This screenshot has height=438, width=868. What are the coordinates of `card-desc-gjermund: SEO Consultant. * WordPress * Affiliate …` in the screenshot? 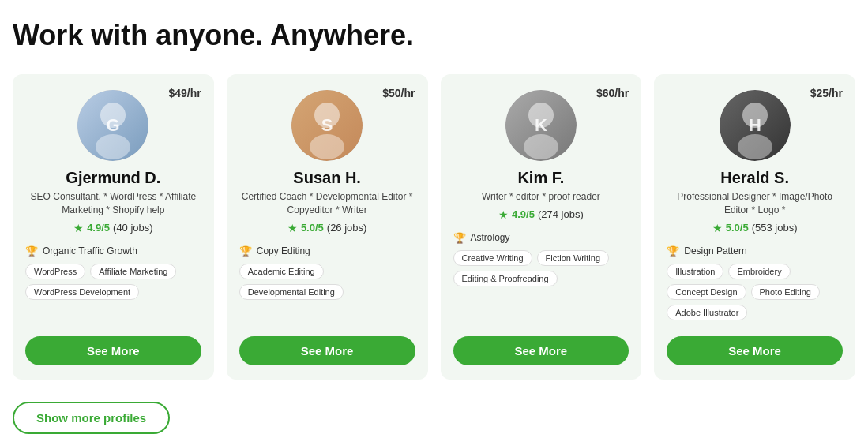 It's located at (114, 204).